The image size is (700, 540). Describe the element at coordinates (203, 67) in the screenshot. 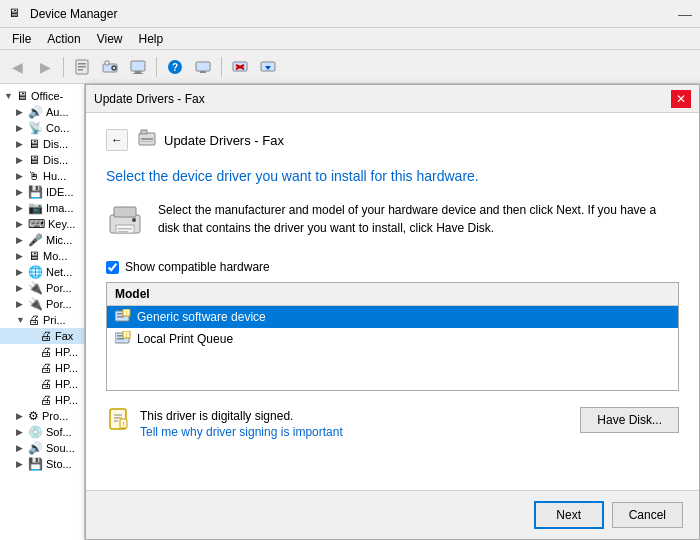

I see `device-btn` at that location.